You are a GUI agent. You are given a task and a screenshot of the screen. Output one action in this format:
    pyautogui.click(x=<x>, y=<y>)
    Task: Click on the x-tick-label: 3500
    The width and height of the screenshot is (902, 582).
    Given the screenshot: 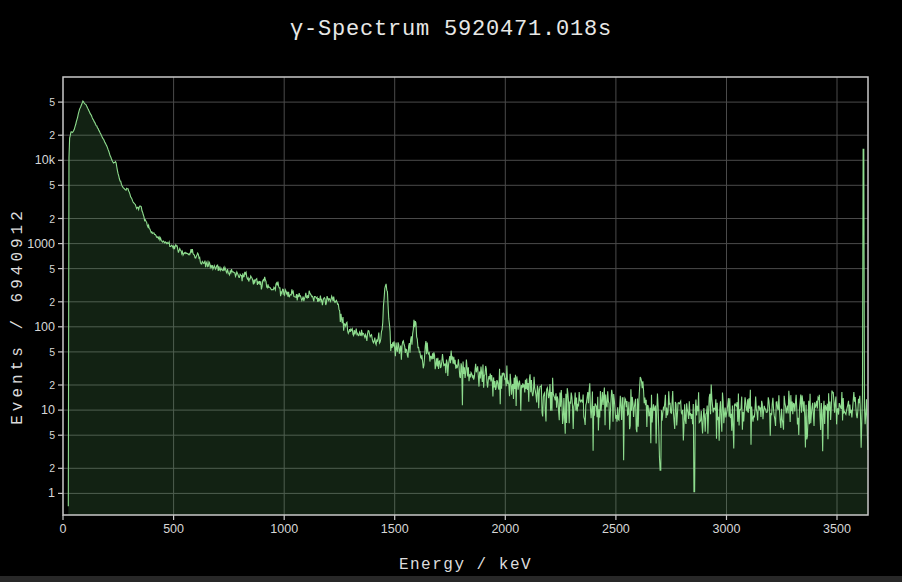 What is the action you would take?
    pyautogui.click(x=837, y=529)
    